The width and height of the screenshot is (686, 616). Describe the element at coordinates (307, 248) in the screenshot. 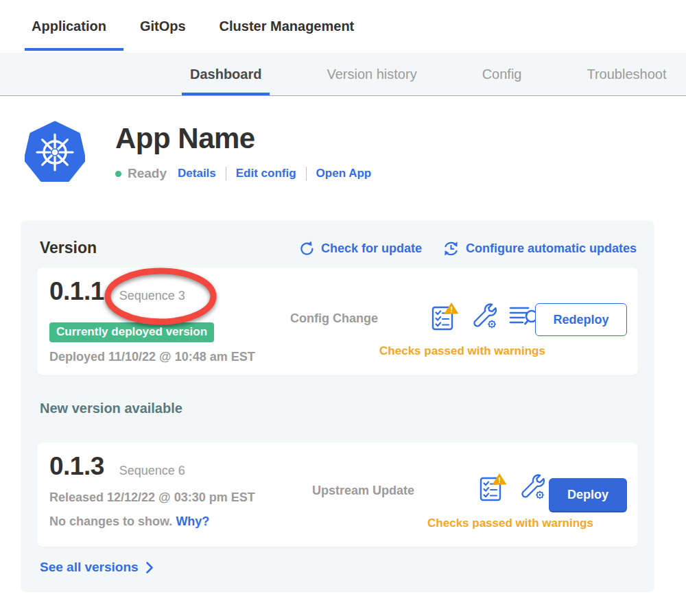

I see `refresh-icon` at that location.